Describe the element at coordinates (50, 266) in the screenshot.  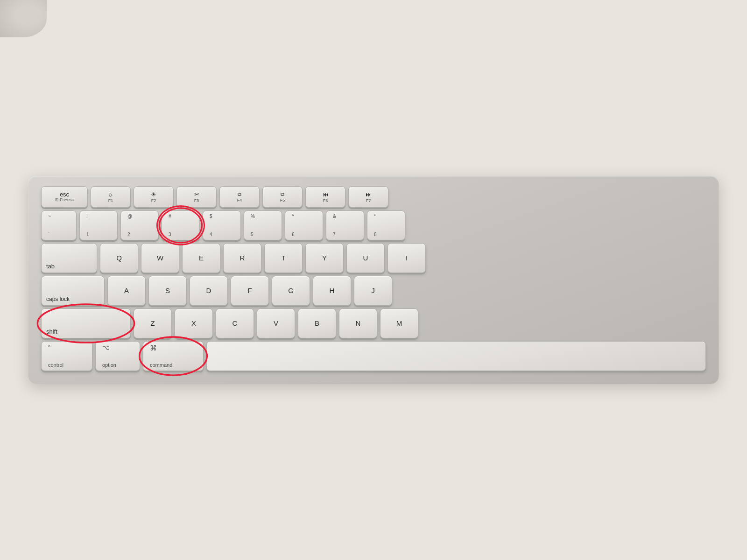
I see `tab-label: tab` at that location.